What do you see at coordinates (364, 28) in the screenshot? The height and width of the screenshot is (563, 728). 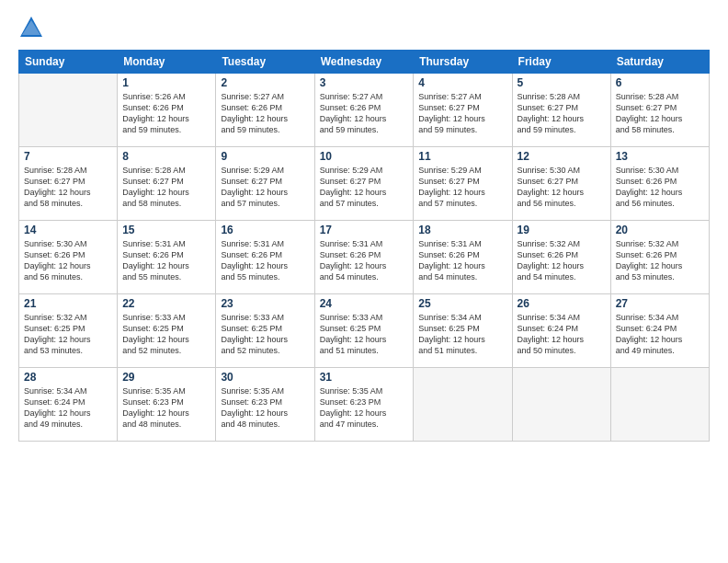 I see `header` at bounding box center [364, 28].